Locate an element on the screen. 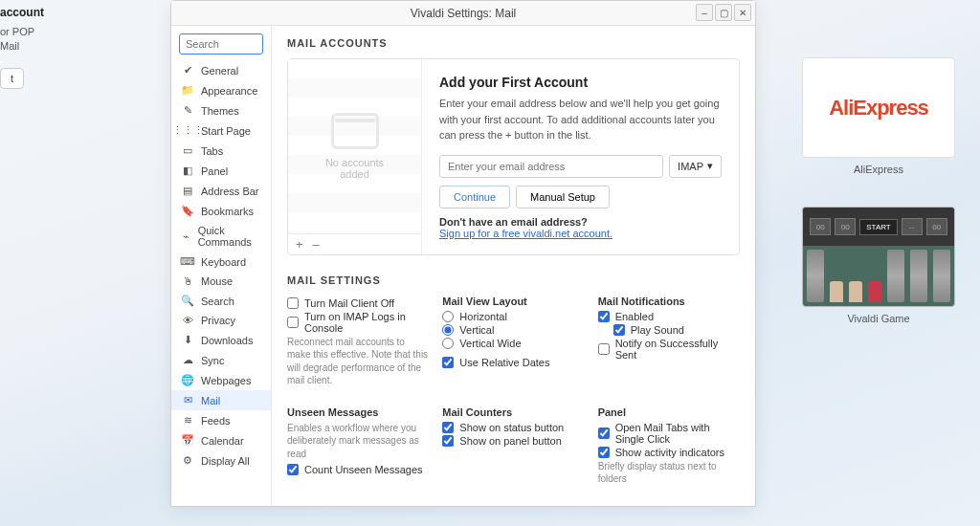 This screenshot has height=526, width=980. sidebar-item-label: Quick Commands is located at coordinates (230, 236).